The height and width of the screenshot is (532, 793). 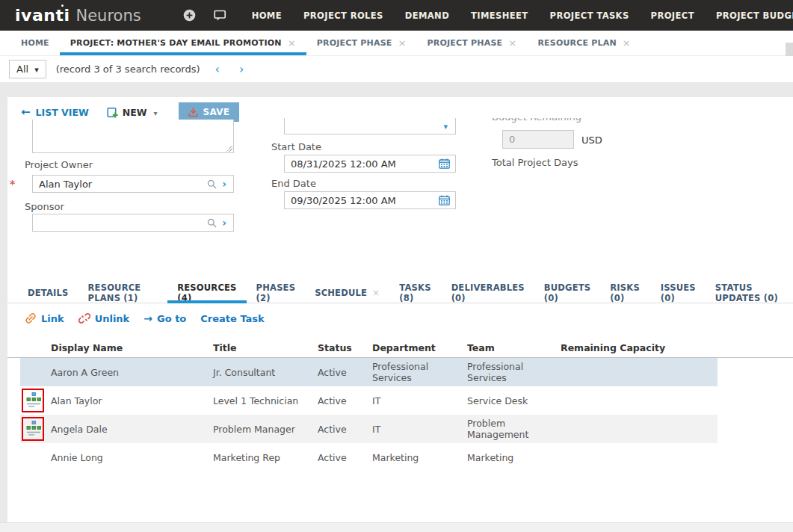 What do you see at coordinates (25, 112) in the screenshot?
I see `back-arrow-icon` at bounding box center [25, 112].